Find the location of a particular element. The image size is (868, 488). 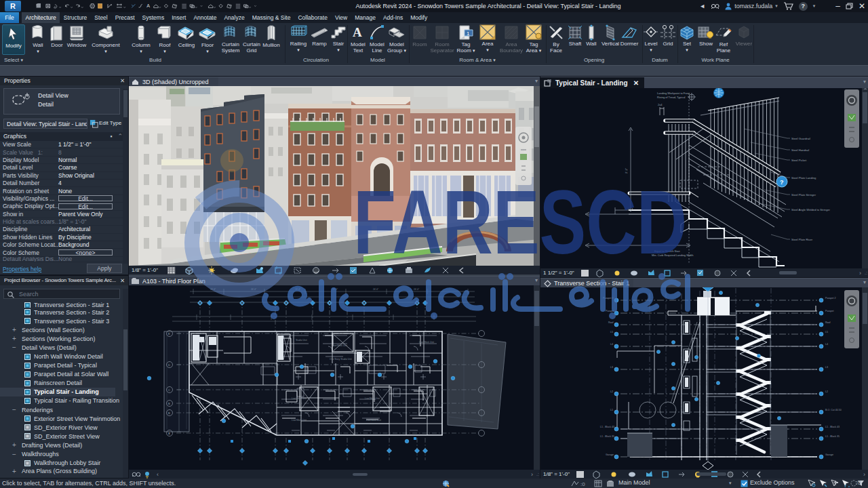

svg-text: :0 is located at coordinates (583, 484).